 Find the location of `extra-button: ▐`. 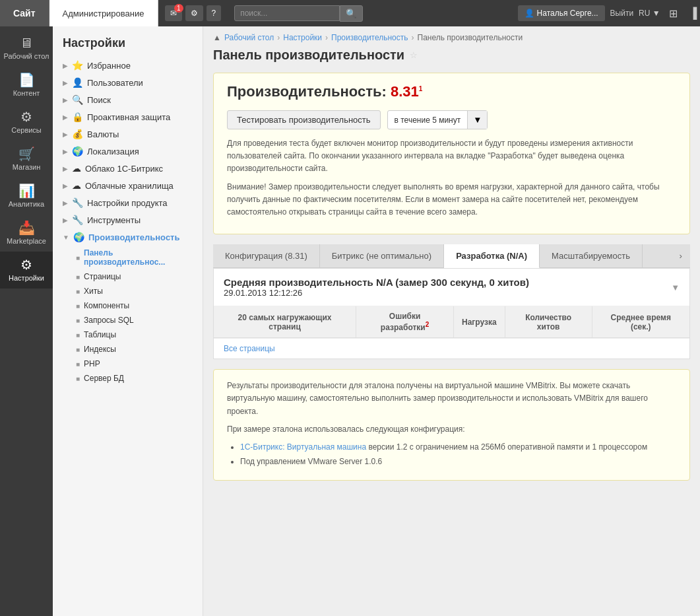

extra-button: ▐ is located at coordinates (693, 13).